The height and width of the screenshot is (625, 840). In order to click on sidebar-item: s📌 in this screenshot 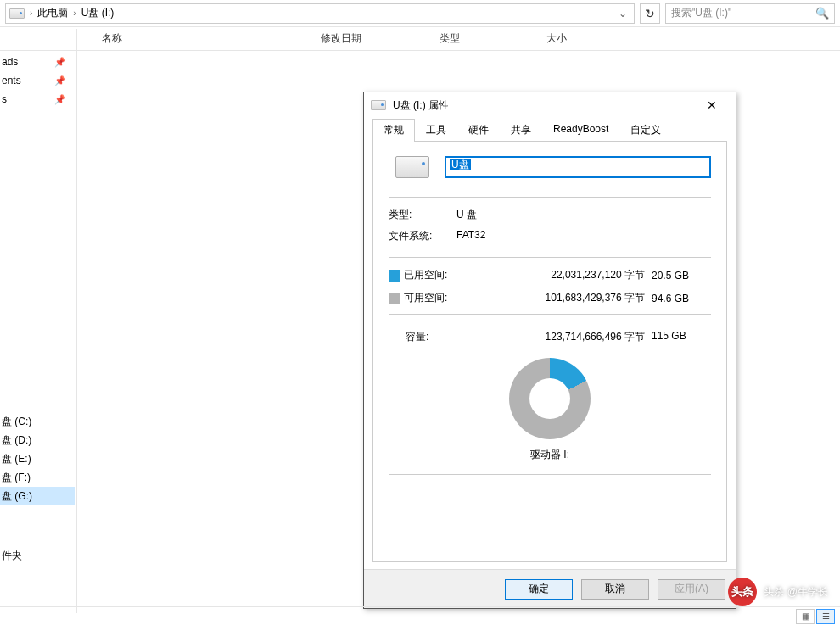, I will do `click(37, 99)`.